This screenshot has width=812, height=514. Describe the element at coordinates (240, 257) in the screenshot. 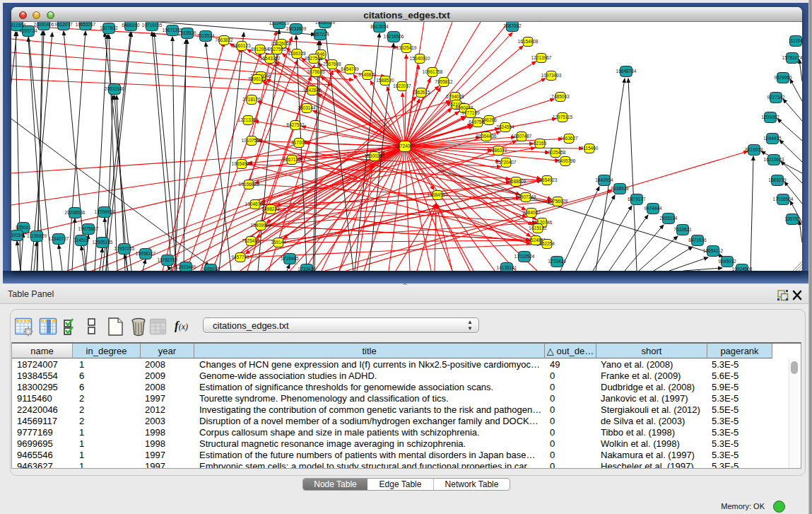

I see `svg-text: 9457791` at that location.